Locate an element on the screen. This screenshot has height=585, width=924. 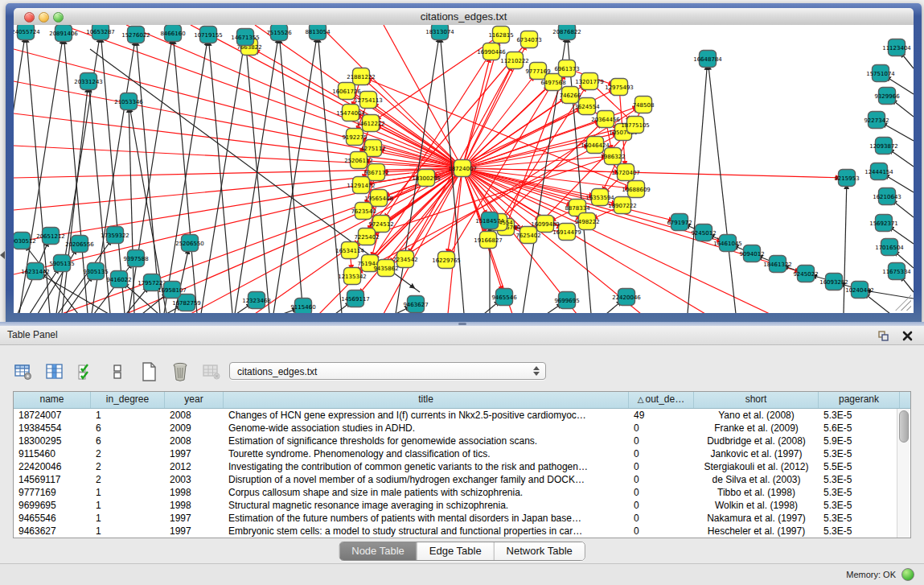
graph-node: 9329966 is located at coordinates (887, 97).